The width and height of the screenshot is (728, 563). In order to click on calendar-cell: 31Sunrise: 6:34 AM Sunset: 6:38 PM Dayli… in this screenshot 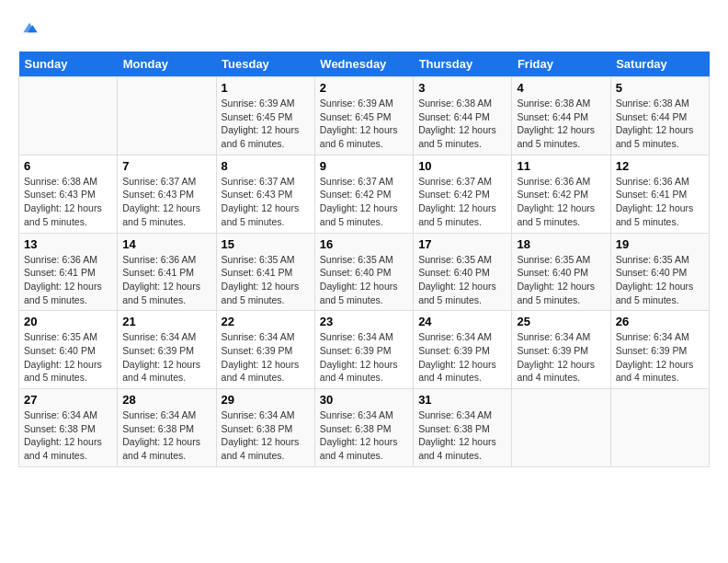, I will do `click(463, 429)`.